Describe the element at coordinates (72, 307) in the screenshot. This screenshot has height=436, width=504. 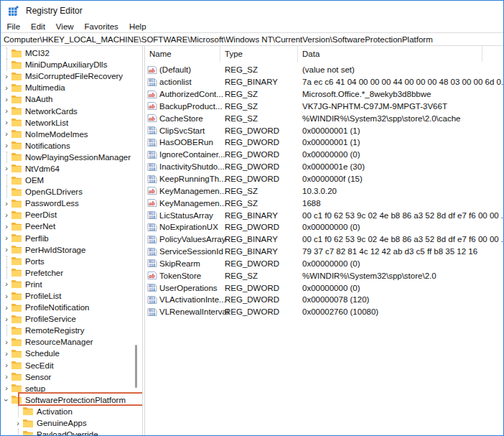
I see `tree-item-profilenotification: ›ProfileNotification` at that location.